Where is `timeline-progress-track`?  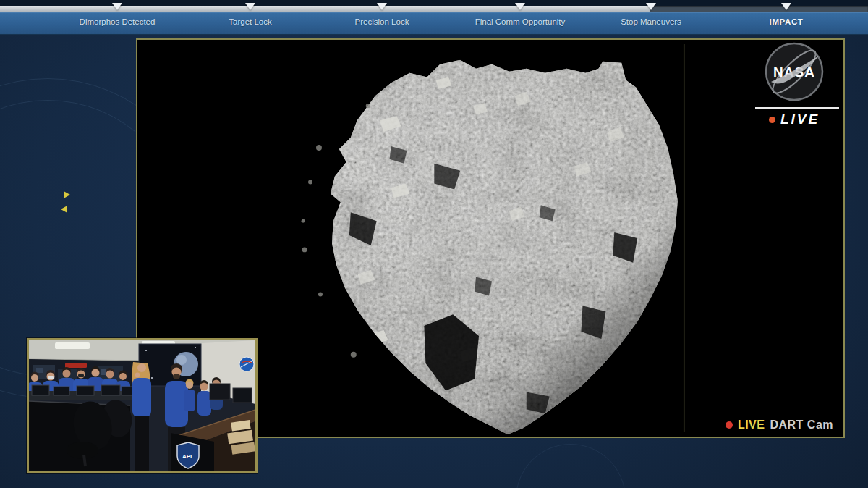
timeline-progress-track is located at coordinates (434, 9).